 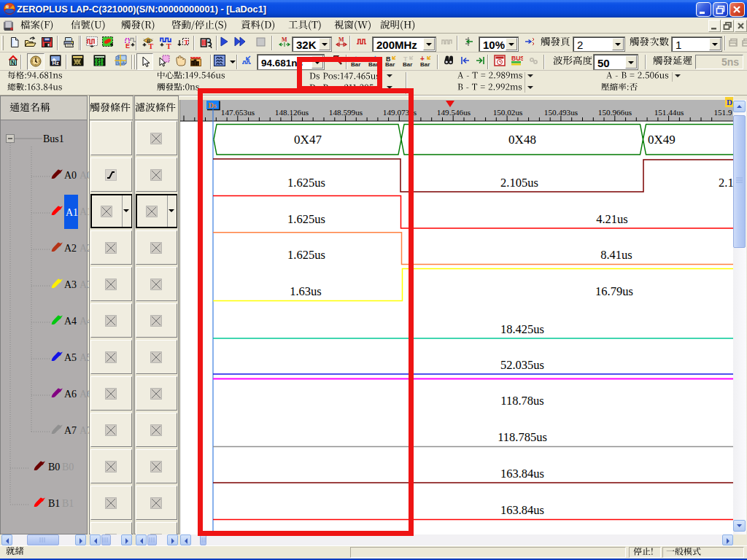 What do you see at coordinates (614, 292) in the screenshot?
I see `svg-text: 16.79us` at bounding box center [614, 292].